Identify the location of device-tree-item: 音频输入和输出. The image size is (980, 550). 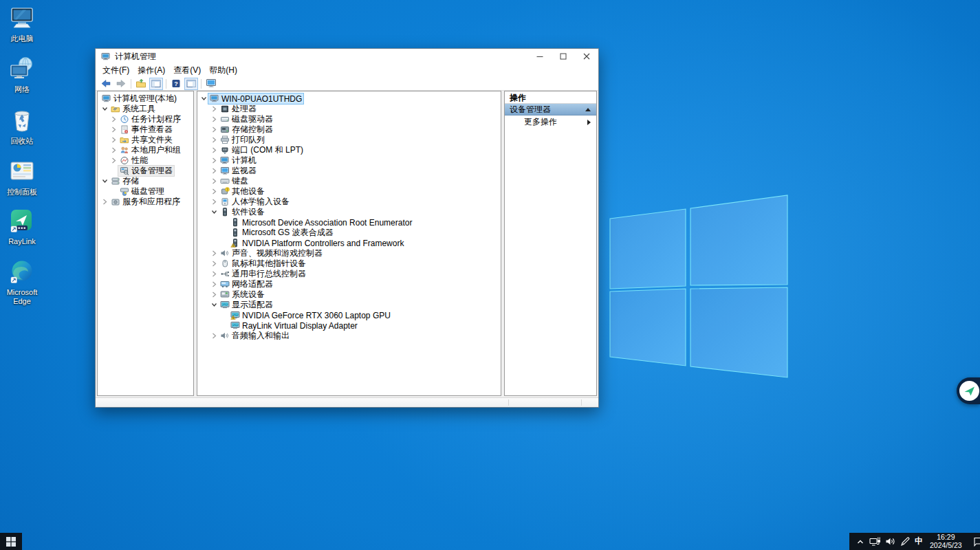
(349, 336).